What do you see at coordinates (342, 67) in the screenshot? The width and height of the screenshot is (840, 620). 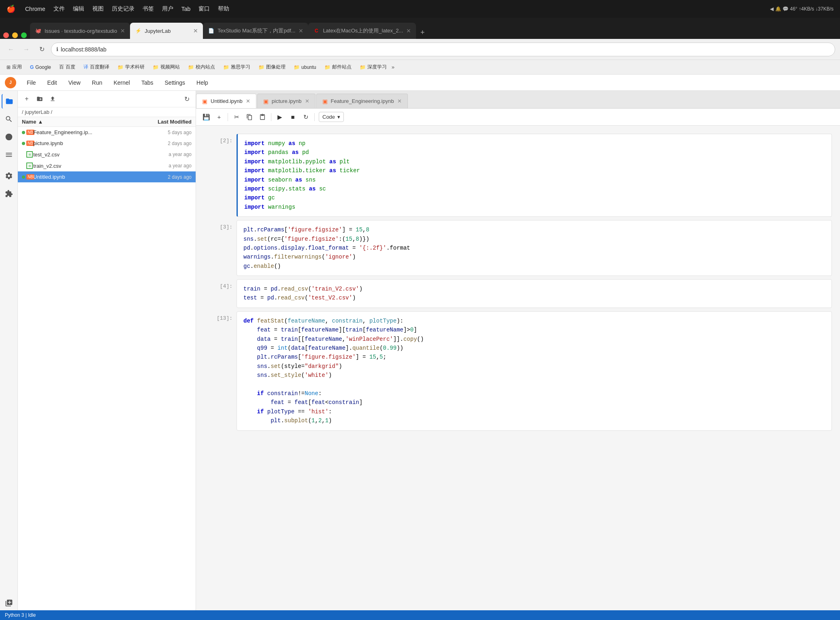 I see `bookmark-label: 邮件站点` at bounding box center [342, 67].